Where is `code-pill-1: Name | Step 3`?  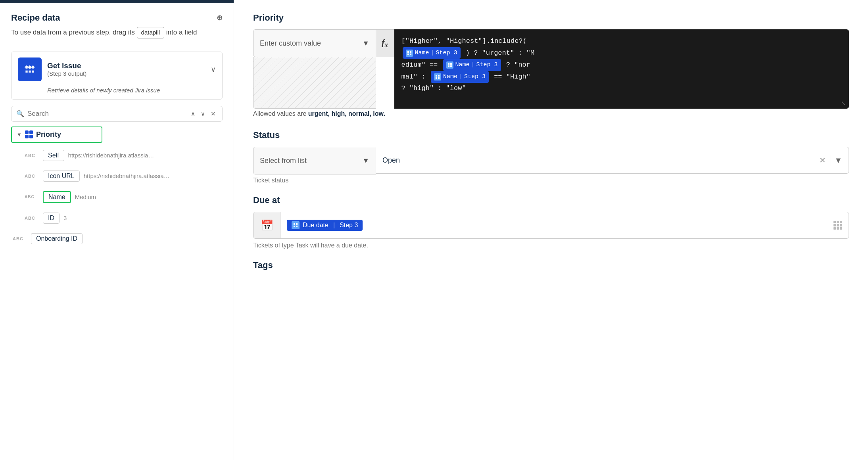 code-pill-1: Name | Step 3 is located at coordinates (432, 53).